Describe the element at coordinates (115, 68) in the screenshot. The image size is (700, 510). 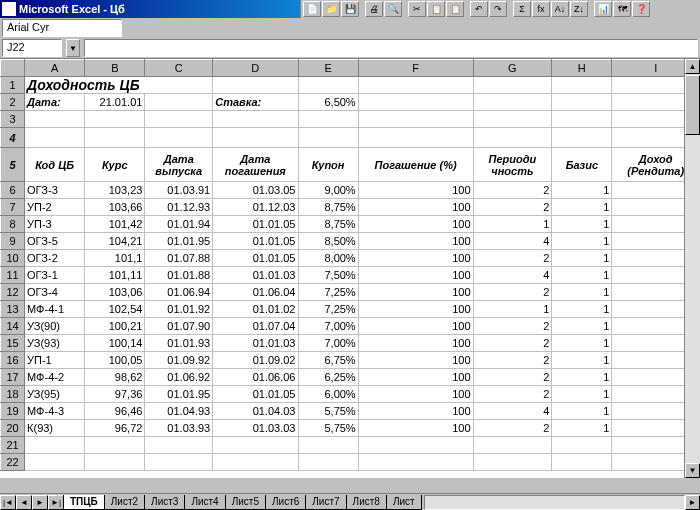
I see `col-header-B: B` at that location.